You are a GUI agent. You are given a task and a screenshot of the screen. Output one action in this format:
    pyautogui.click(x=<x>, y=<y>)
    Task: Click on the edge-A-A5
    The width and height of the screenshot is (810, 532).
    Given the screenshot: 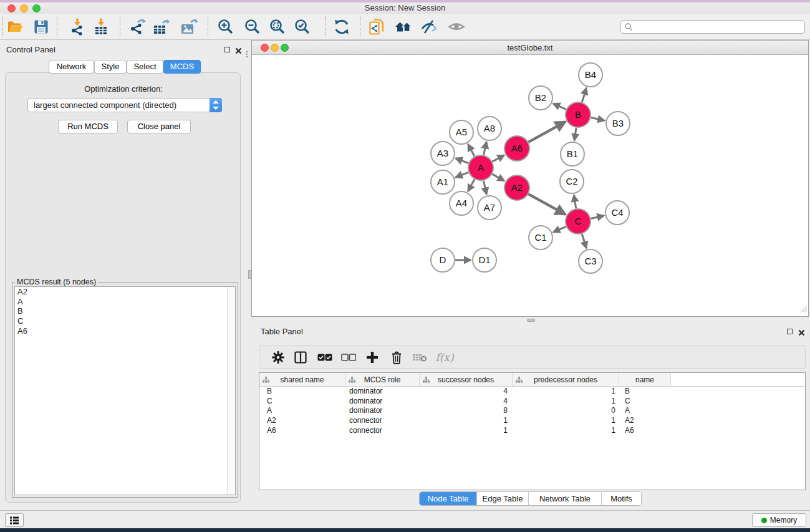 What is the action you would take?
    pyautogui.click(x=471, y=150)
    